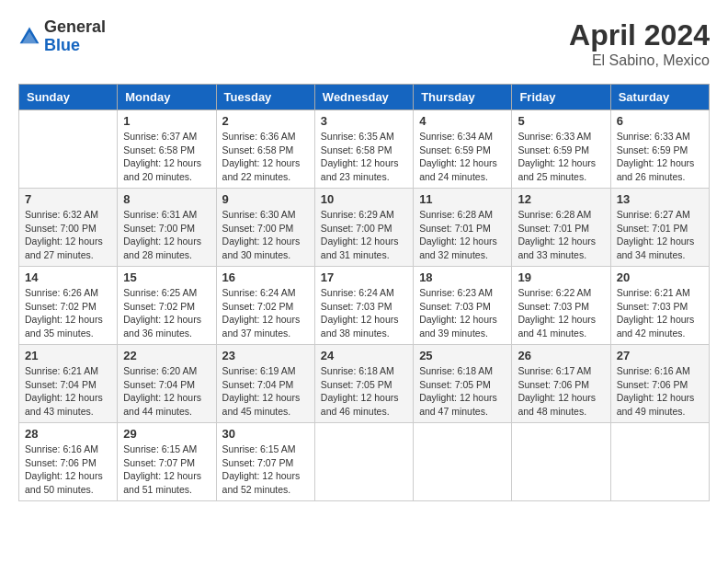 The image size is (728, 563). What do you see at coordinates (660, 355) in the screenshot?
I see `day-number: 27` at bounding box center [660, 355].